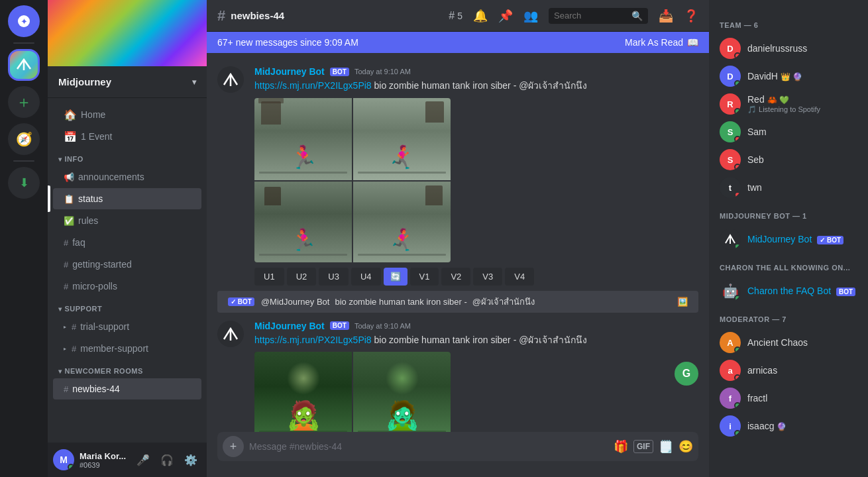 The height and width of the screenshot is (477, 868). I want to click on member-avatar-red: R, so click(730, 104).